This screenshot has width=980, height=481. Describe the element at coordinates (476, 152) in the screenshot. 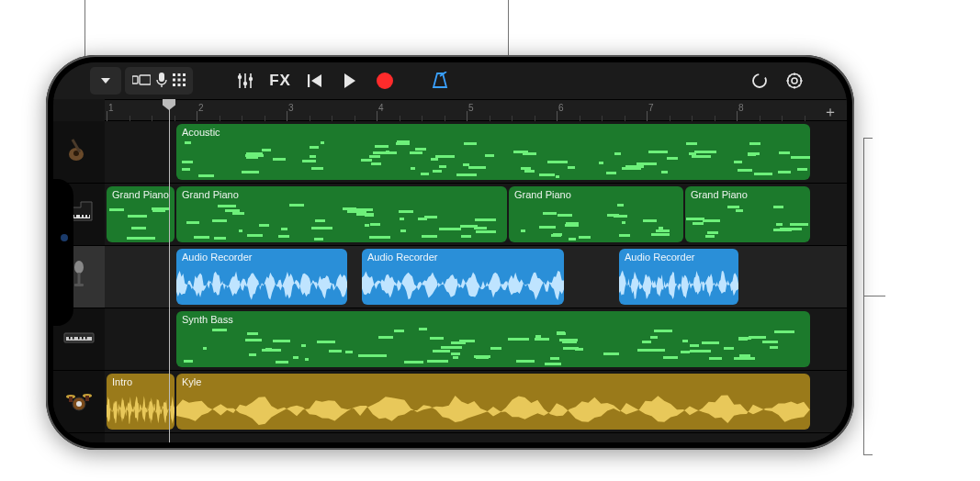

I see `track-lane: Acoustic` at that location.